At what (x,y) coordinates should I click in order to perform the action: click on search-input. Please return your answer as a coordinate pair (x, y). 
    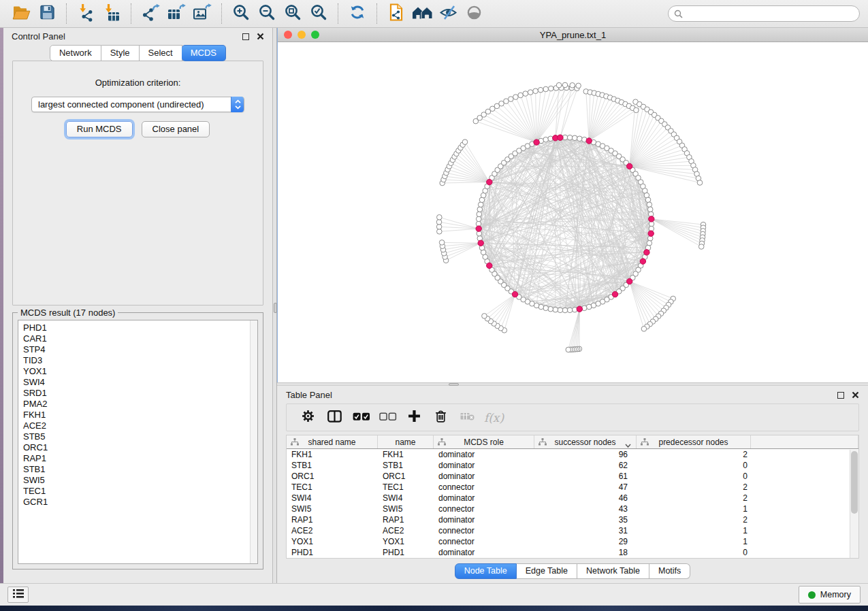
    Looking at the image, I should click on (771, 14).